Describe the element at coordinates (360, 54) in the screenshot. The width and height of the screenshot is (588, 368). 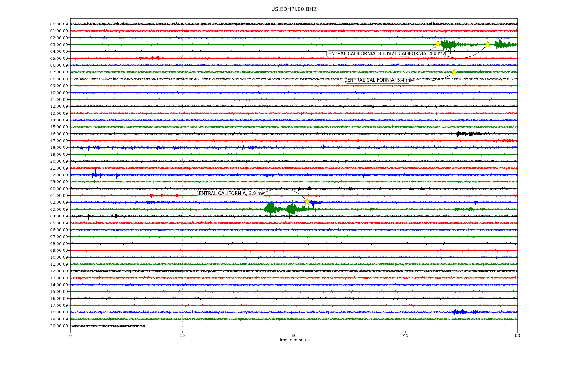
I see `annotation-box: CENTRAL CALIFORNIA, 3.6 mw` at that location.